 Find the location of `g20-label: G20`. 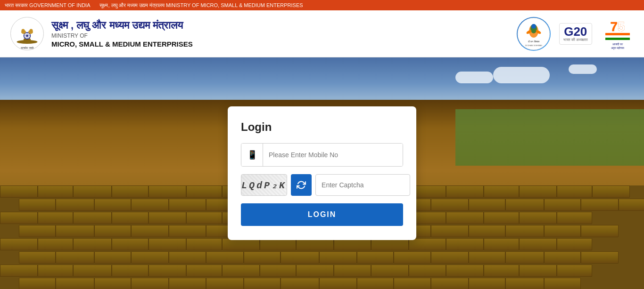

g20-label: G20 is located at coordinates (575, 32).